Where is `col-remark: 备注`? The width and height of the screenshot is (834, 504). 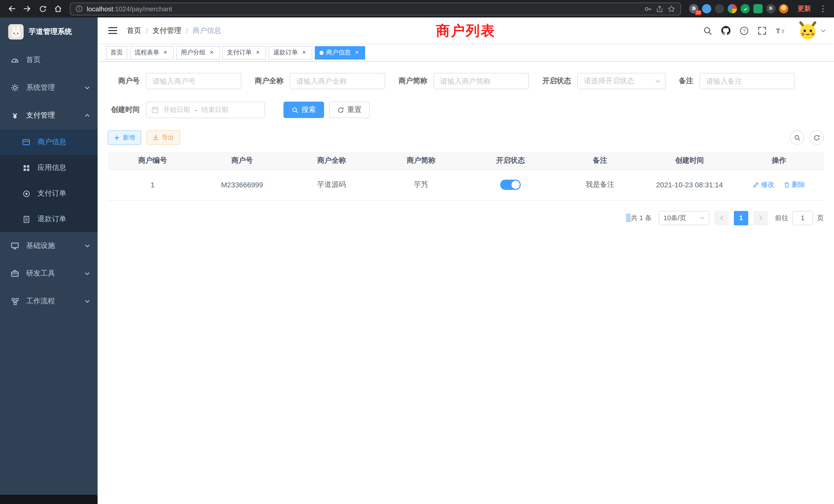
col-remark: 备注 is located at coordinates (600, 161).